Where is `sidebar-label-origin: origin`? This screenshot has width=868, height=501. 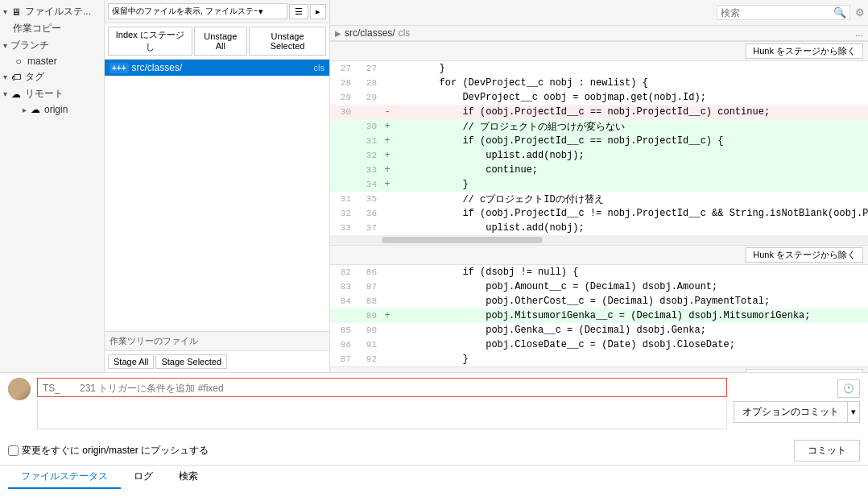
sidebar-label-origin: origin is located at coordinates (56, 110).